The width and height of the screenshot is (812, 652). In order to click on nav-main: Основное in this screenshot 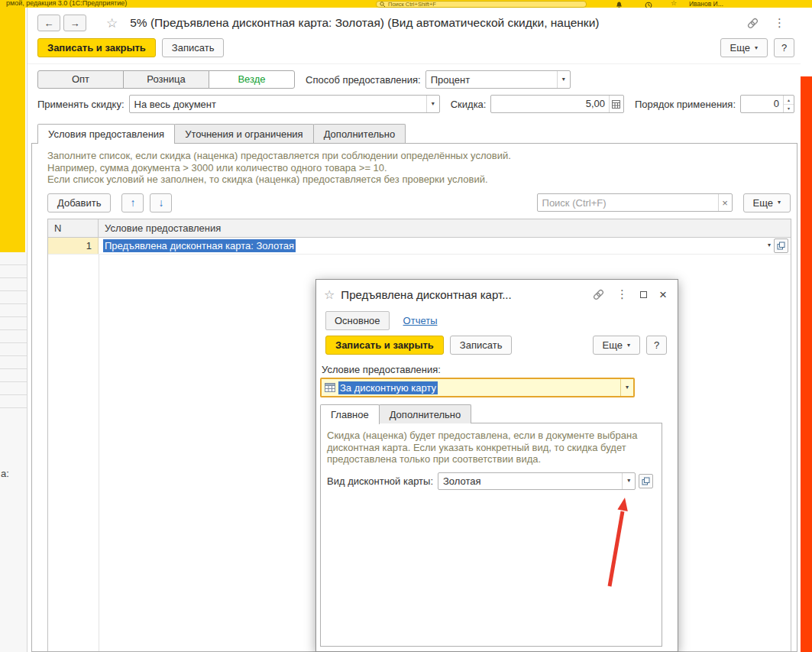, I will do `click(357, 321)`.